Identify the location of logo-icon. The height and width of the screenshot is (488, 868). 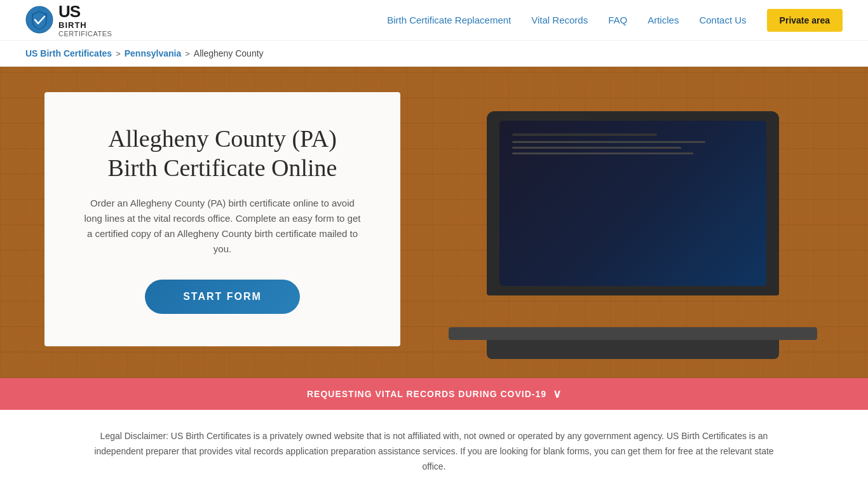
(39, 20).